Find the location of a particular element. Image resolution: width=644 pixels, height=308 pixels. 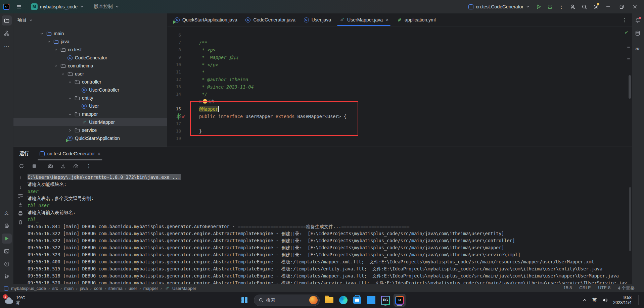

ime-indicator: 英 is located at coordinates (595, 300).